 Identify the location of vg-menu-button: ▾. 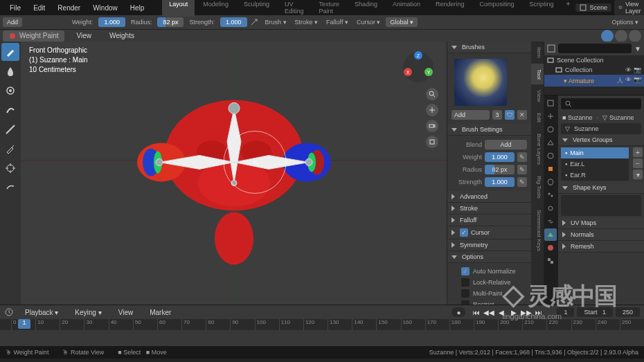
(638, 174).